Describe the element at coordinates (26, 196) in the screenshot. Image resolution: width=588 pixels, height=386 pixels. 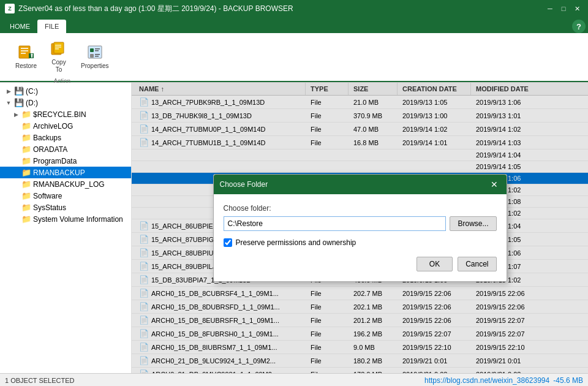
I see `folder-software-icon: 📁` at that location.